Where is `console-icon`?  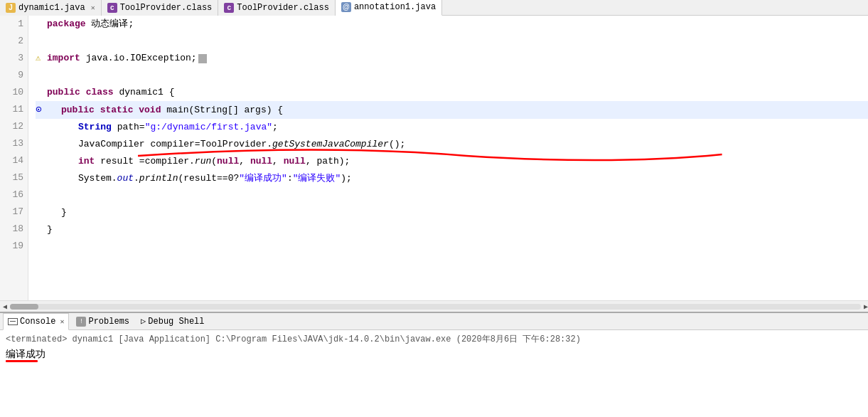 console-icon is located at coordinates (13, 322).